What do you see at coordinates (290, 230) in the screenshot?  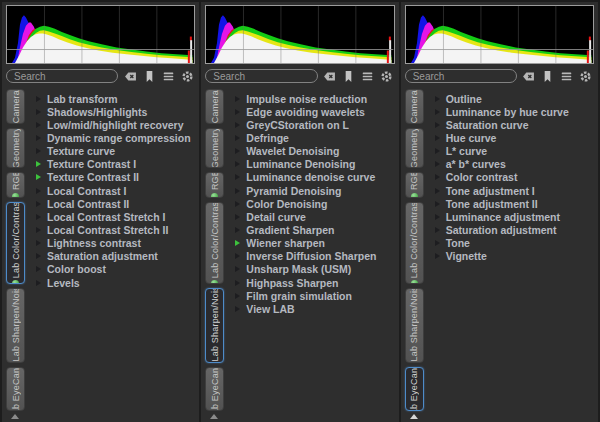 I see `module-item-label: Gradient Sharpen` at bounding box center [290, 230].